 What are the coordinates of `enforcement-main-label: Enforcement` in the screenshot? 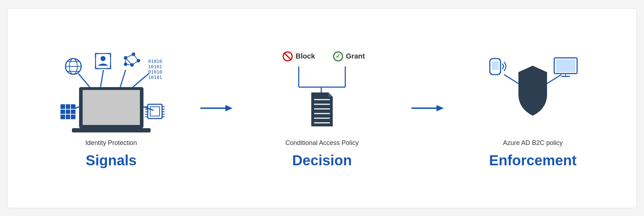 It's located at (533, 161).